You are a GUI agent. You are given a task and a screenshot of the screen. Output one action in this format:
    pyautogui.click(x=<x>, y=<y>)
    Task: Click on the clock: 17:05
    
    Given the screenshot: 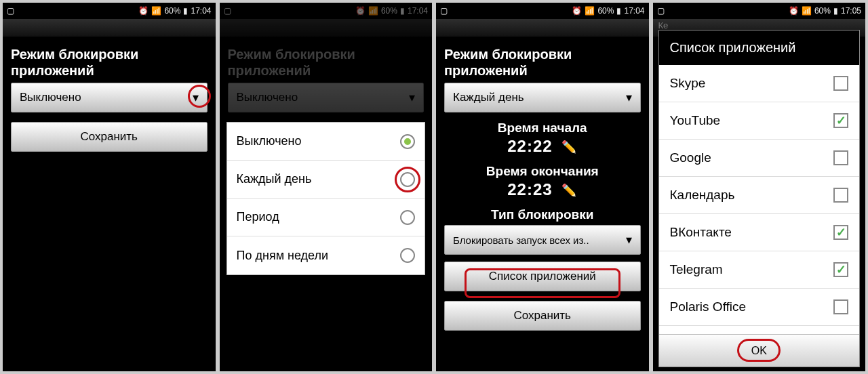 What is the action you would take?
    pyautogui.click(x=851, y=11)
    